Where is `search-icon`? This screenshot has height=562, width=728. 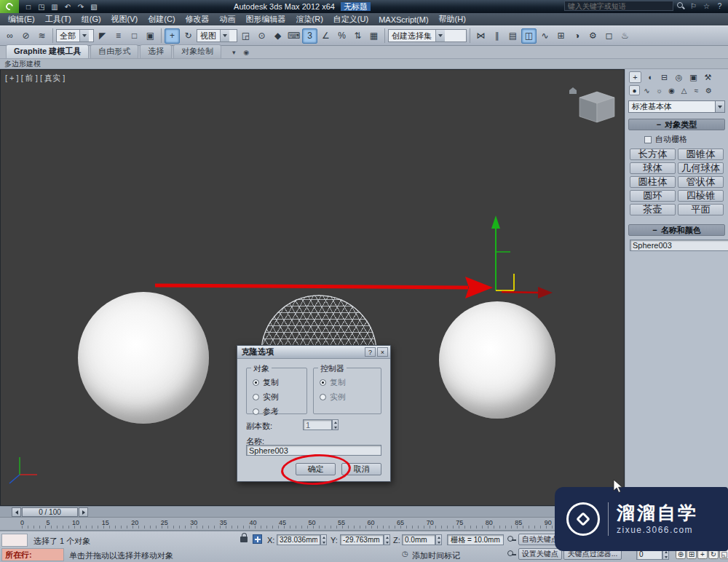 search-icon is located at coordinates (681, 6).